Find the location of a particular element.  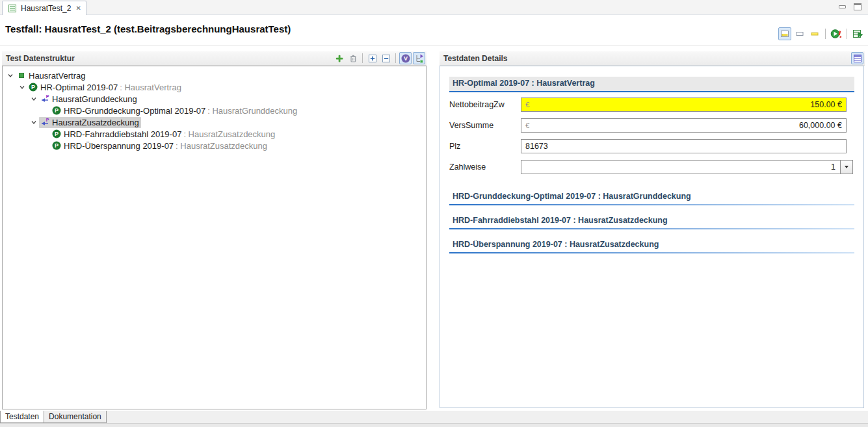

tree-item-label: HRD-Überspannung 2019-07 is located at coordinates (118, 146).